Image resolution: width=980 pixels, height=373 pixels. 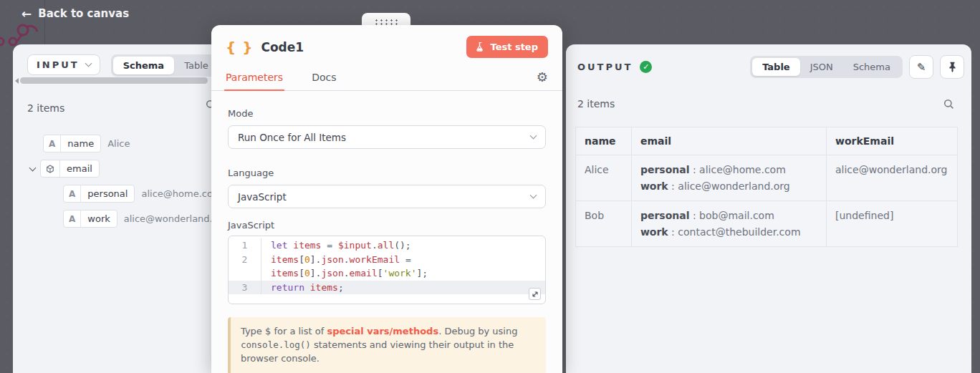 What do you see at coordinates (86, 143) in the screenshot?
I see `schema-row-name: A name Alice` at bounding box center [86, 143].